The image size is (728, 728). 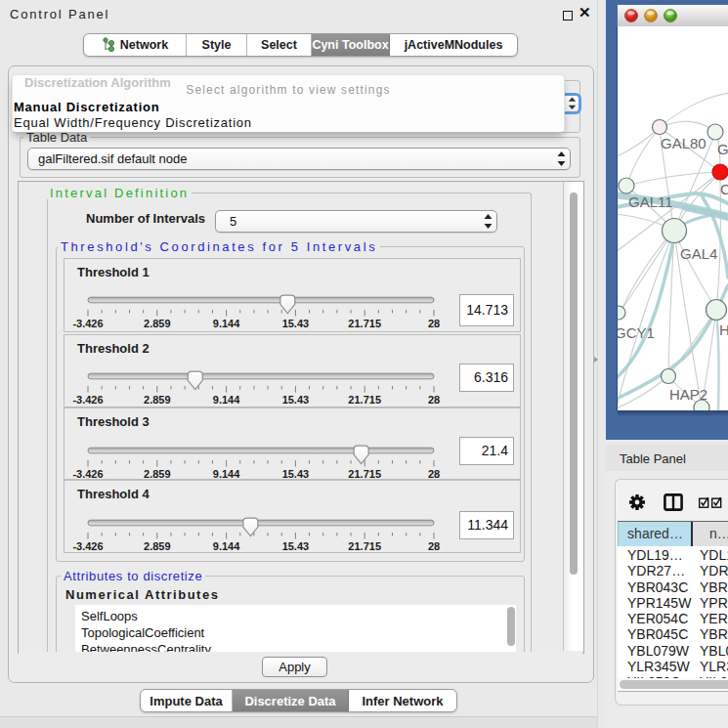 What do you see at coordinates (688, 395) in the screenshot?
I see `svg-text: HAP2` at bounding box center [688, 395].